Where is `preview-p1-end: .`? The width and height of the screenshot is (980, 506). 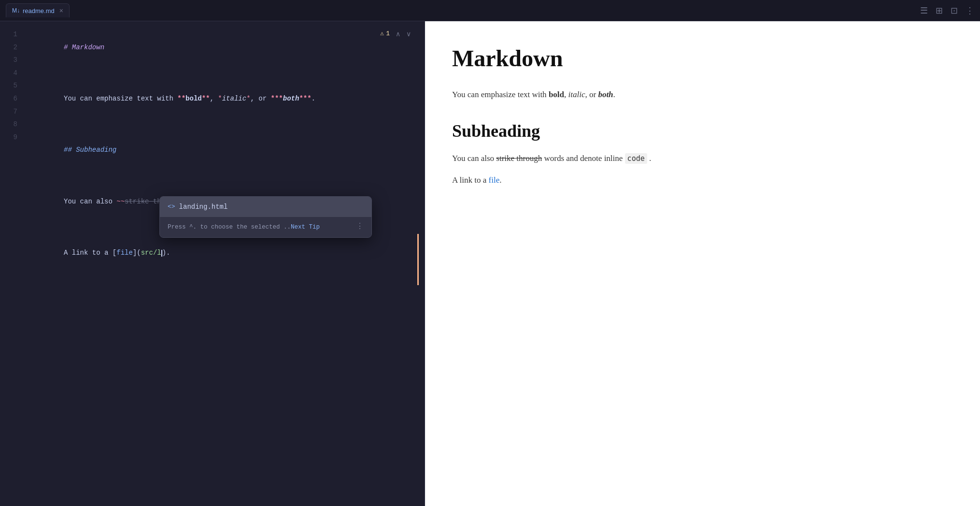 preview-p1-end: . is located at coordinates (614, 95).